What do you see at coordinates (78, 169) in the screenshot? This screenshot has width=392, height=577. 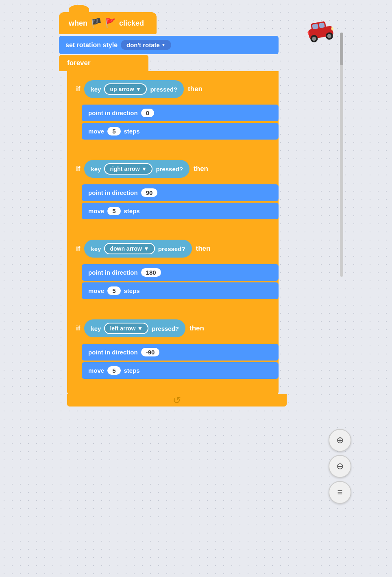 I see `if-label-2: if` at bounding box center [78, 169].